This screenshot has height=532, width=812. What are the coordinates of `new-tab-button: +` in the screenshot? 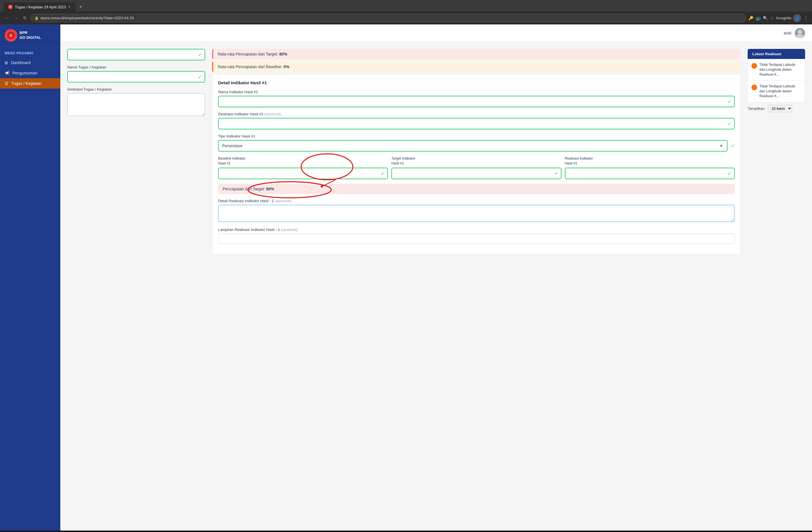 It's located at (81, 7).